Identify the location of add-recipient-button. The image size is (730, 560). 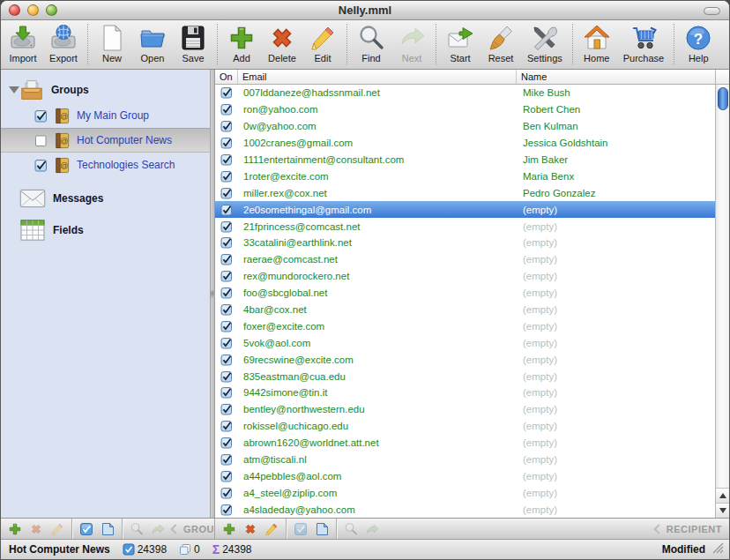
(229, 529).